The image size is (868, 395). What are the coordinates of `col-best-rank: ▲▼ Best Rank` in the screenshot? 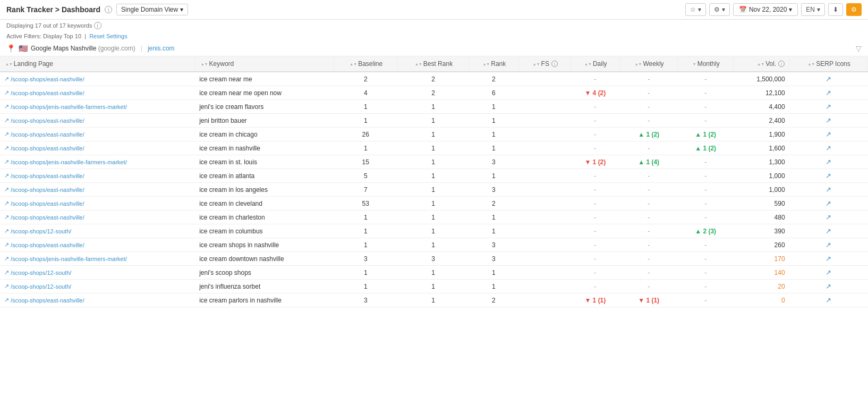 It's located at (433, 64).